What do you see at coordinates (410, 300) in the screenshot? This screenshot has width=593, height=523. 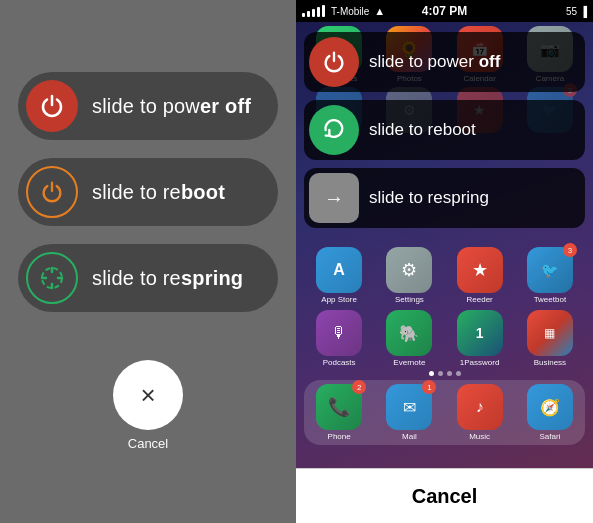 I see `settings-label: Settings` at bounding box center [410, 300].